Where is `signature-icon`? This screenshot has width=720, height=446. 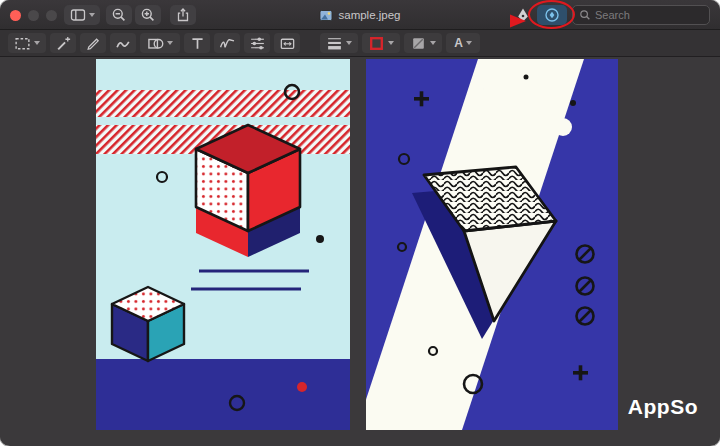 signature-icon is located at coordinates (228, 44).